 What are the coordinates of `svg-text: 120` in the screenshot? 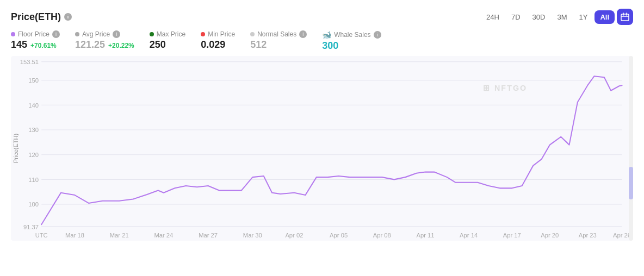 It's located at (34, 155).